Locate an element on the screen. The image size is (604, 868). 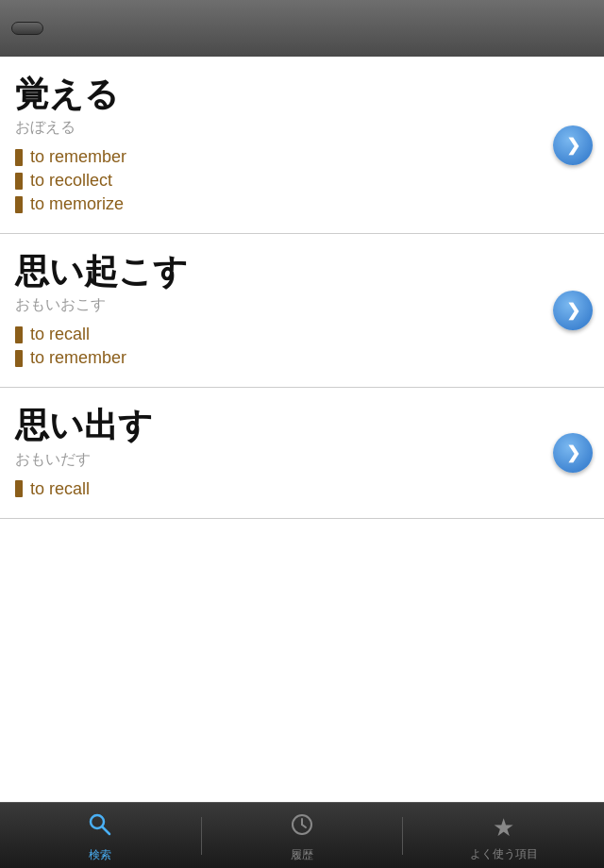
meaning-item: to memorize is located at coordinates (302, 204).